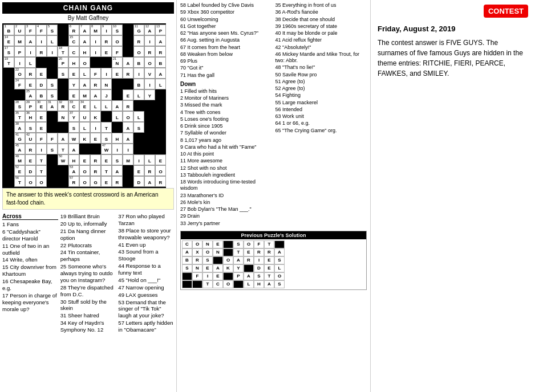 The height and width of the screenshot is (392, 535). I want to click on cell-5-12: B, so click(139, 84).